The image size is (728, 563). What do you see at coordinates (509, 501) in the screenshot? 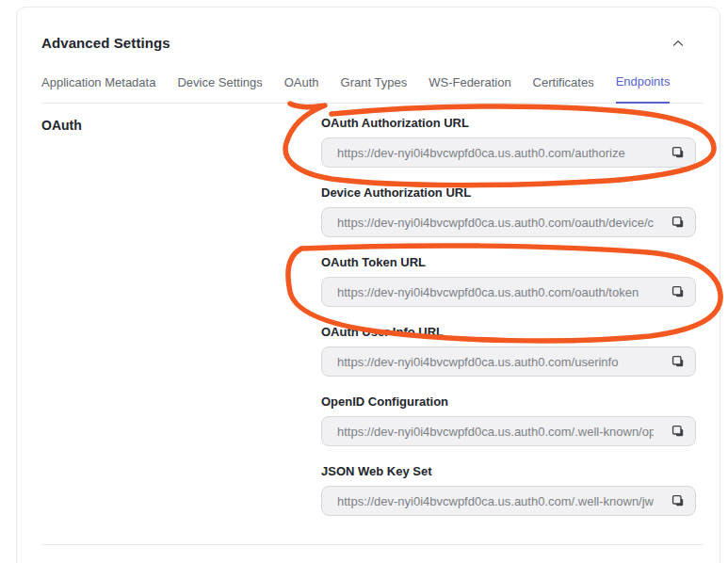
I see `json-web-key-set-input` at bounding box center [509, 501].